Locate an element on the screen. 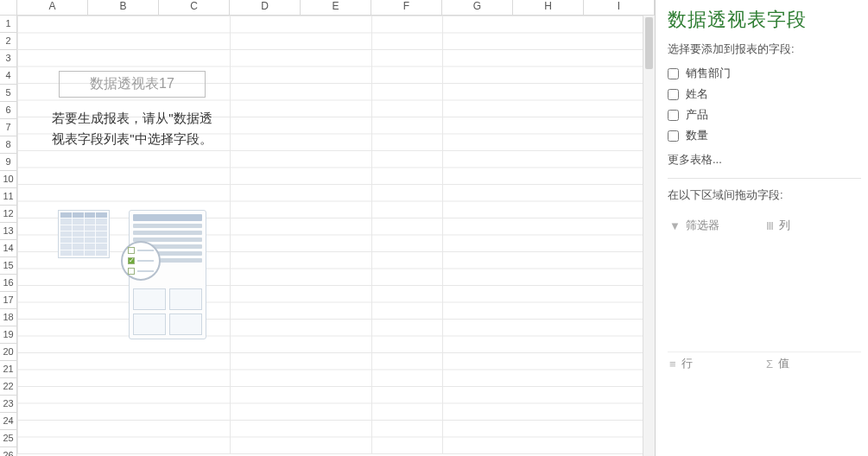 This screenshot has height=456, width=868. mini-table-icon is located at coordinates (84, 234).